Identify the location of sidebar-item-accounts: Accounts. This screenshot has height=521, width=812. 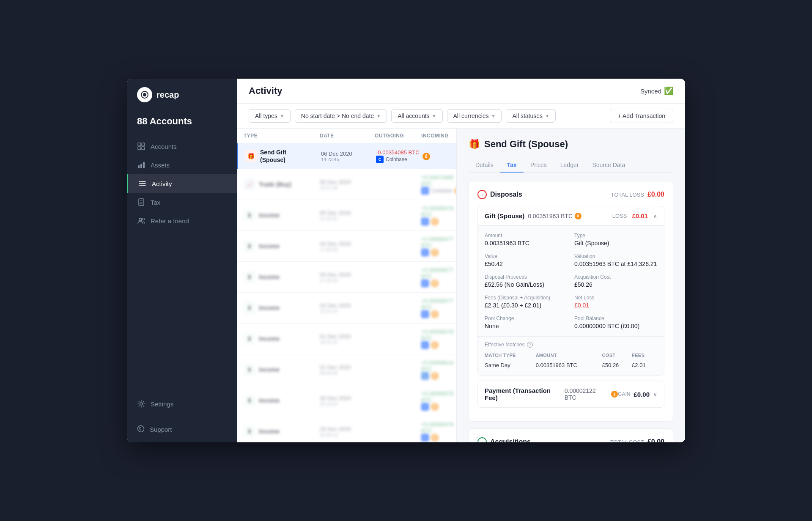
(182, 146).